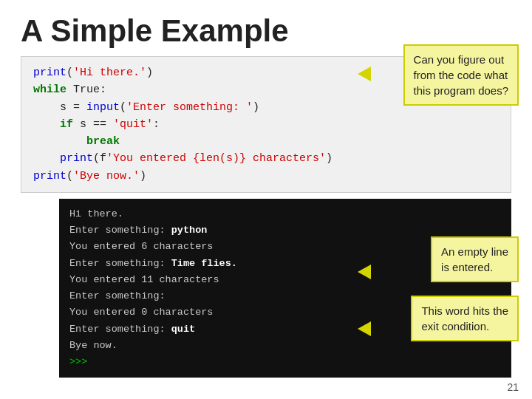  Describe the element at coordinates (461, 75) in the screenshot. I see `callout-top-text: Can you figure out from the code what th…` at that location.